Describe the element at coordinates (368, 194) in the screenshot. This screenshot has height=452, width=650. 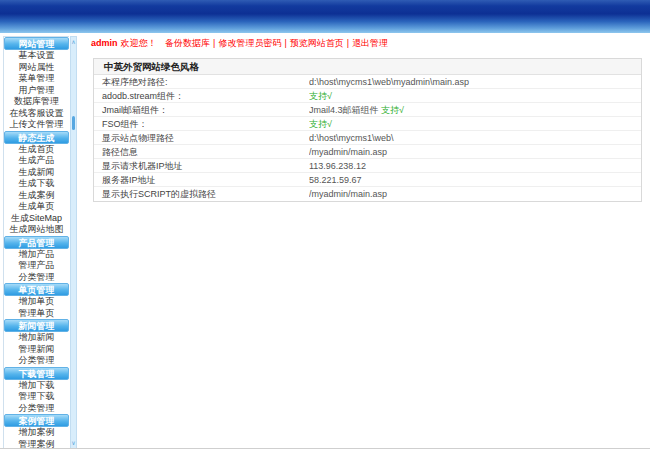
I see `info-row: 显示执行SCRIPT的虚拟路径 /myadmin/main.asp` at that location.